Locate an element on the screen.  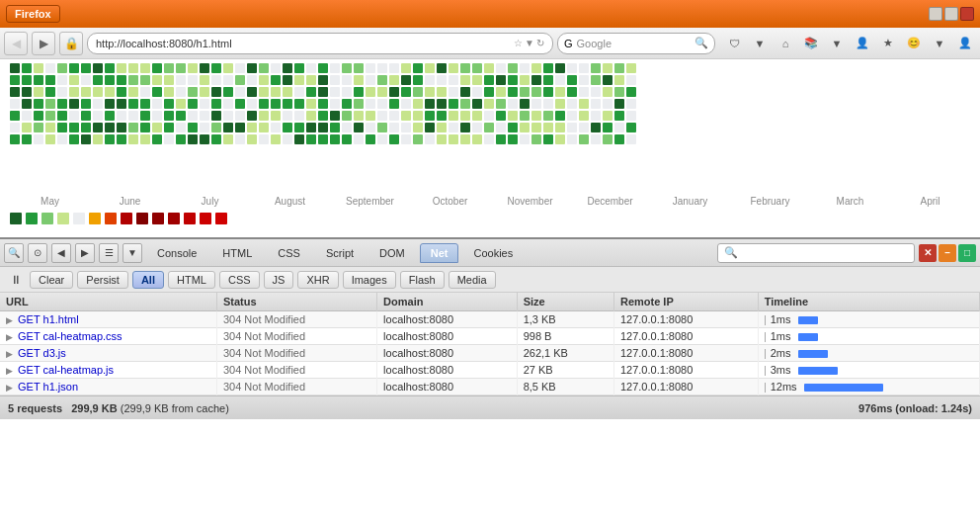
col-url: URL is located at coordinates (109, 303).